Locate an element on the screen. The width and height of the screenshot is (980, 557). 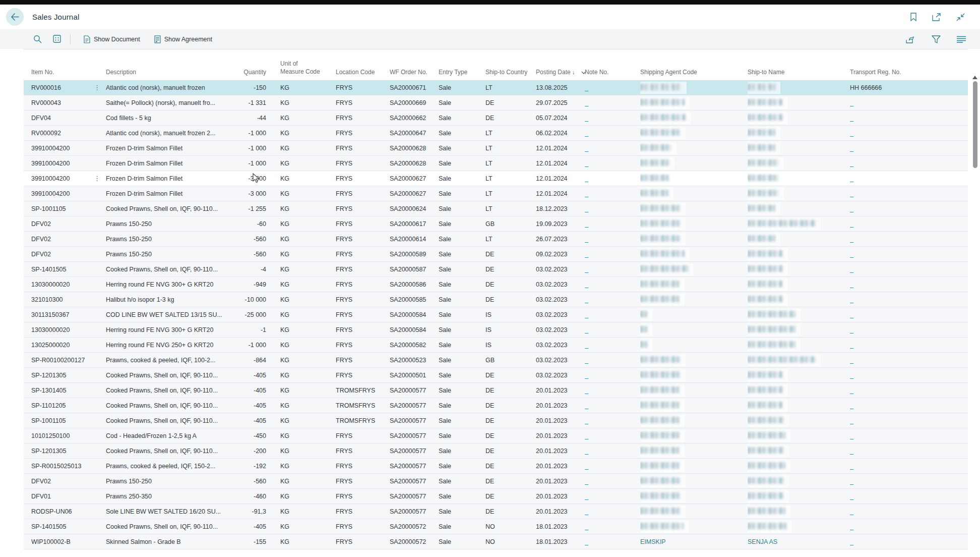
table-row: 10101250100Cod - Headed/Frozen 1-2,5 kg … is located at coordinates (496, 436).